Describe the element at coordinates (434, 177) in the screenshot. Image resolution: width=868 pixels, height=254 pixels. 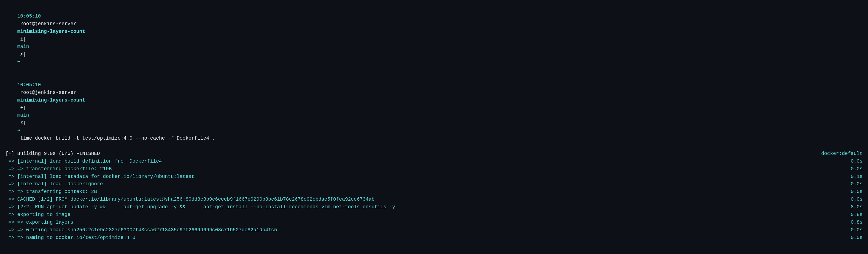
I see `terminal-line: => [internal] load metadata for docker.i…` at that location.